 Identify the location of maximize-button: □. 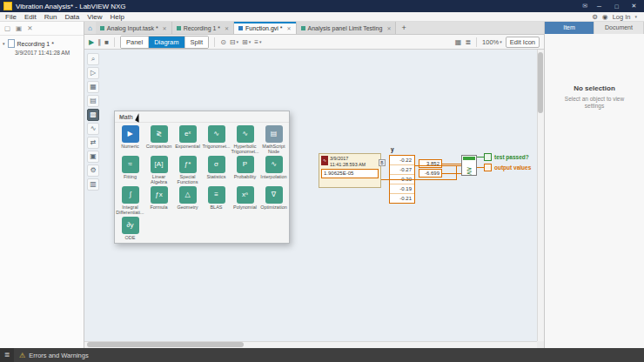
(616, 7).